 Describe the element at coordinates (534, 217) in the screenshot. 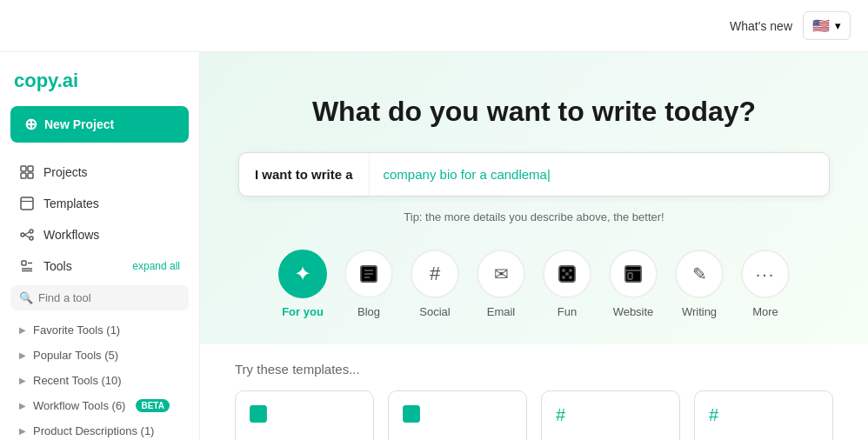

I see `tip-text: Tip: the more details you describe above…` at that location.